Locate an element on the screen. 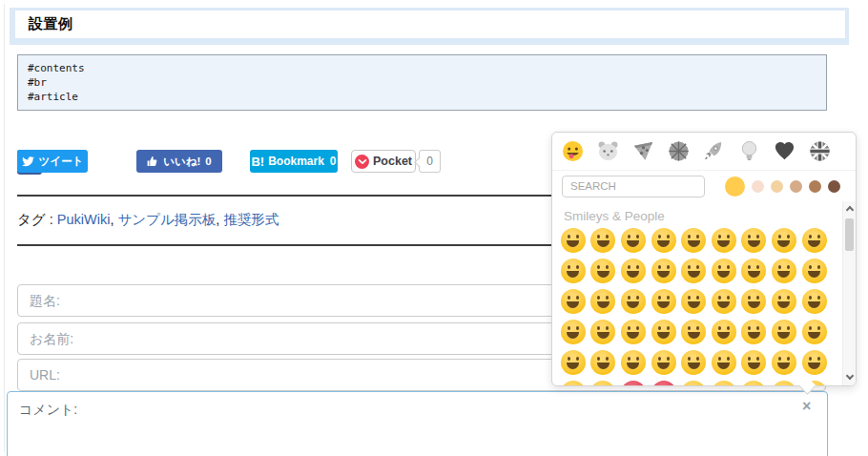 The image size is (868, 456). code-line: #contents is located at coordinates (422, 69).